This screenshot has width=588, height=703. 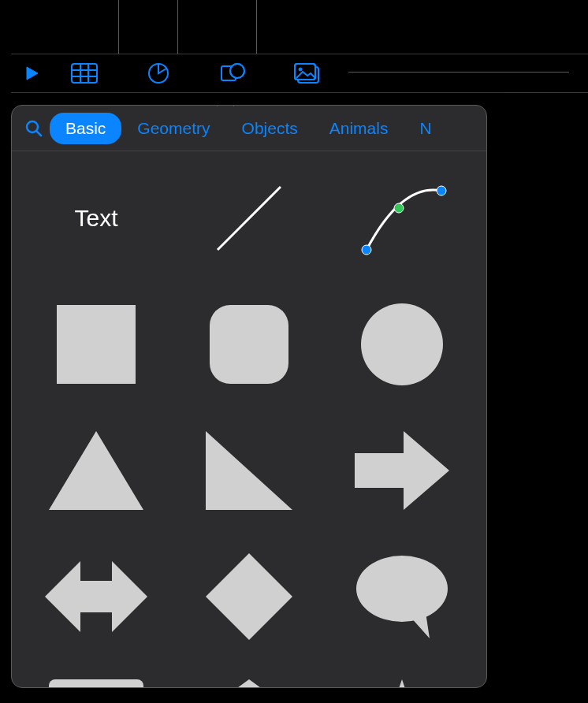 What do you see at coordinates (402, 344) in the screenshot?
I see `shape-circle` at bounding box center [402, 344].